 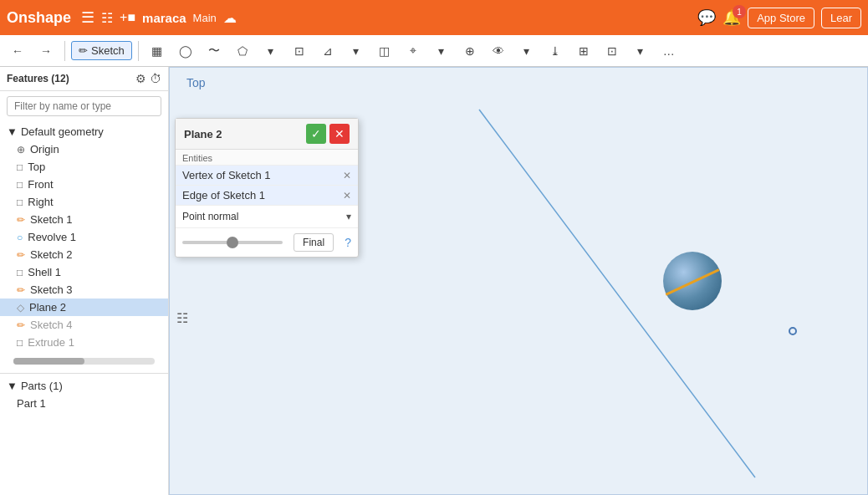 I want to click on dialog-cancel-button: ✕, so click(x=340, y=134).